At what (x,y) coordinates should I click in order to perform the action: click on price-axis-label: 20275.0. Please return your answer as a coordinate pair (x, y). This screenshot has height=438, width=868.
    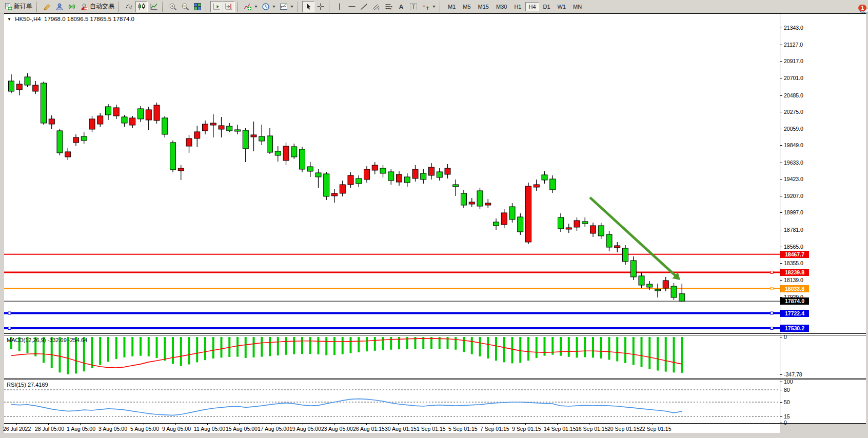
    Looking at the image, I should click on (794, 112).